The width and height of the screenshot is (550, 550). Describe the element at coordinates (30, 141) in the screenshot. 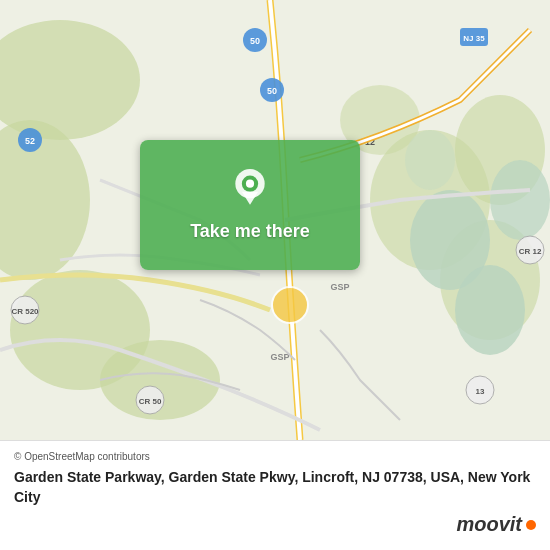

I see `svg-text: 52` at that location.